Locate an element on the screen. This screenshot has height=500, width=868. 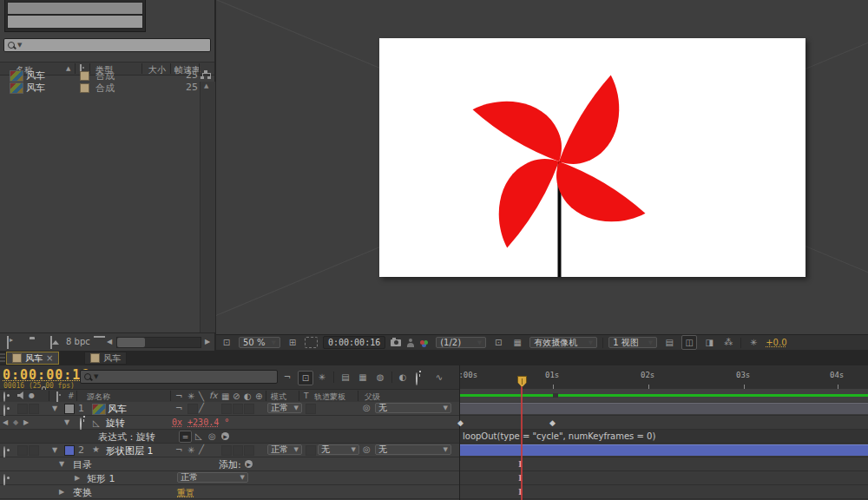
fx-switch-icon: fx is located at coordinates (214, 396).